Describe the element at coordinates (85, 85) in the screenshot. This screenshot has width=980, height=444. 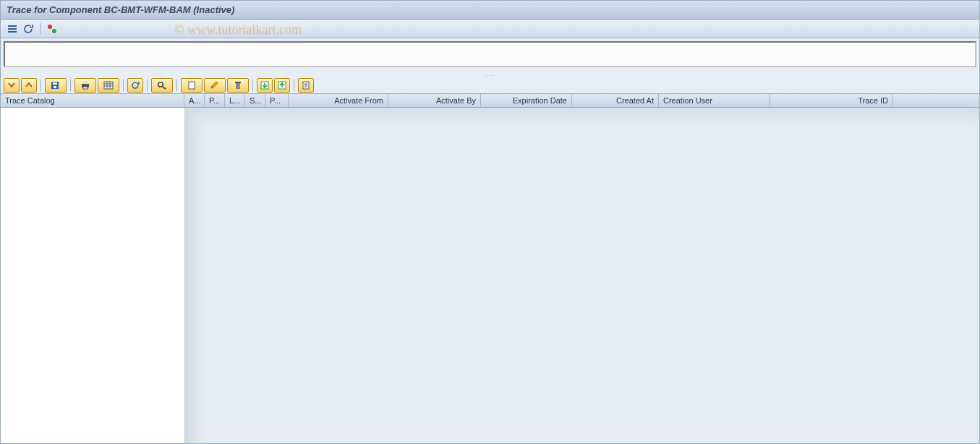
I see `print-button` at that location.